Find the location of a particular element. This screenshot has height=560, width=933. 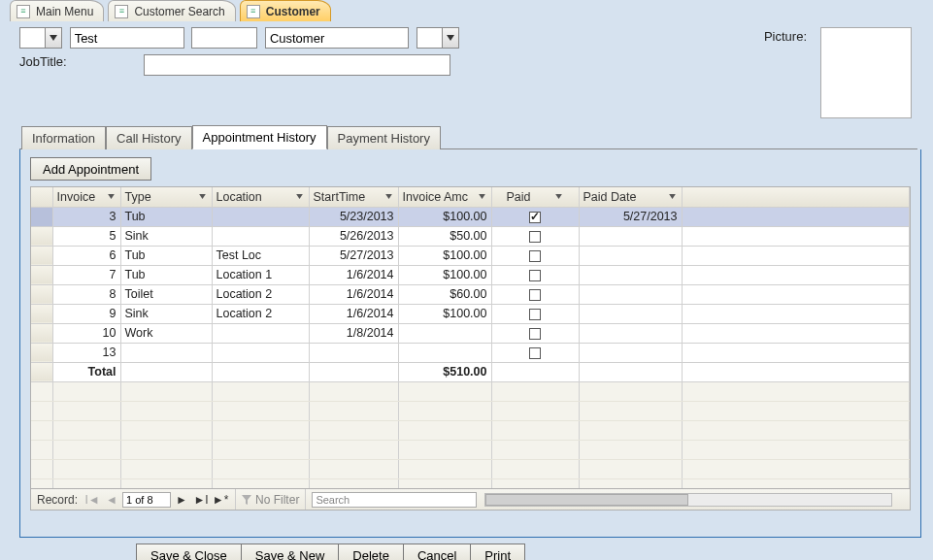

cell-location: Location 1 is located at coordinates (260, 275).